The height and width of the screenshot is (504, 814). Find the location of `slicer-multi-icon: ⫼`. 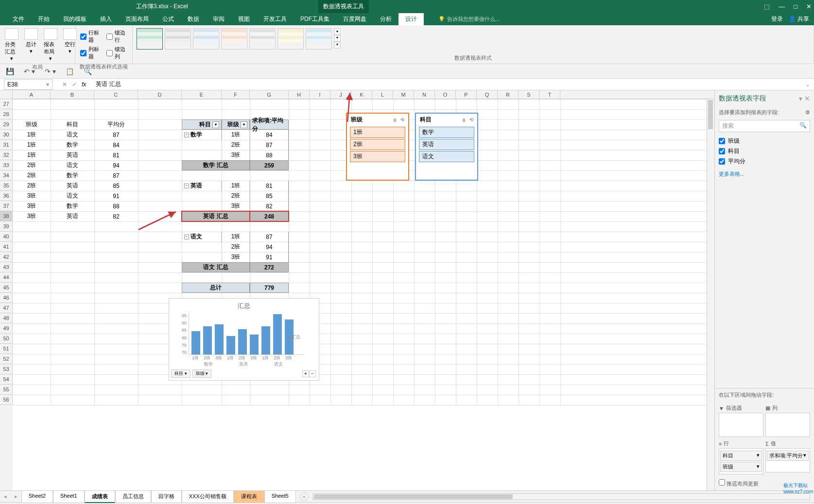

slicer-multi-icon: ⫼ is located at coordinates (395, 119).